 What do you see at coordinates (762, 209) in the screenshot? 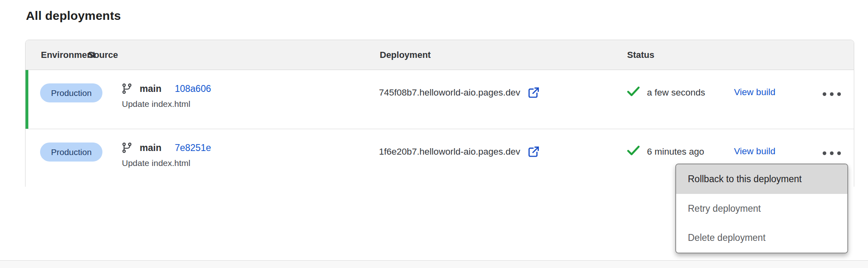
I see `menu-item-retry: Retry deployment` at bounding box center [762, 209].